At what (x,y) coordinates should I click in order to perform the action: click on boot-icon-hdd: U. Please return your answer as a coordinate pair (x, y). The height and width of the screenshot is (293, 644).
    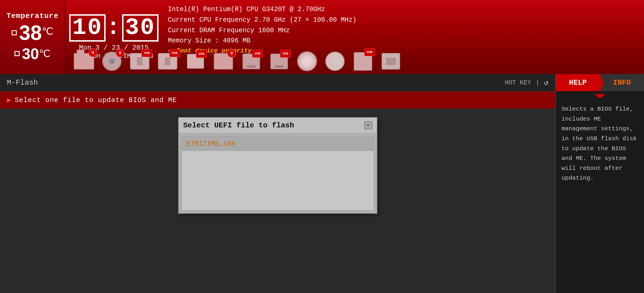
    Looking at the image, I should click on (84, 61).